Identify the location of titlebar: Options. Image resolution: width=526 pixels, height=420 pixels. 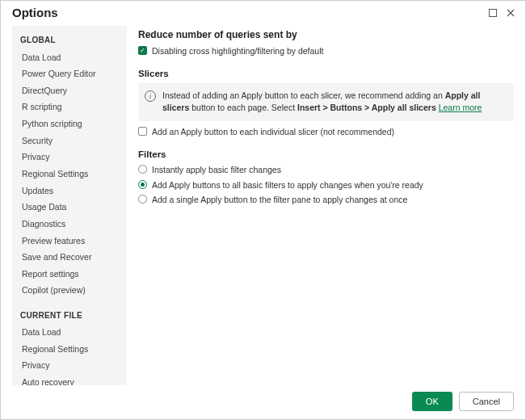
(263, 11).